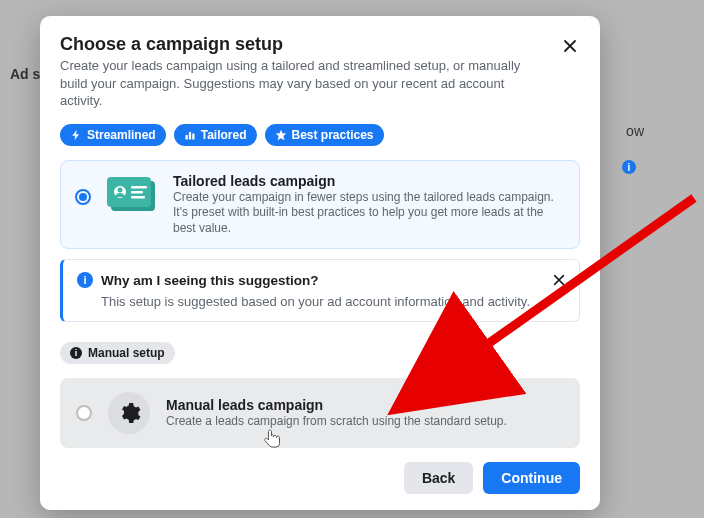 The height and width of the screenshot is (518, 704). What do you see at coordinates (321, 302) in the screenshot?
I see `info-body: This setup is suggested based on your ad…` at bounding box center [321, 302].